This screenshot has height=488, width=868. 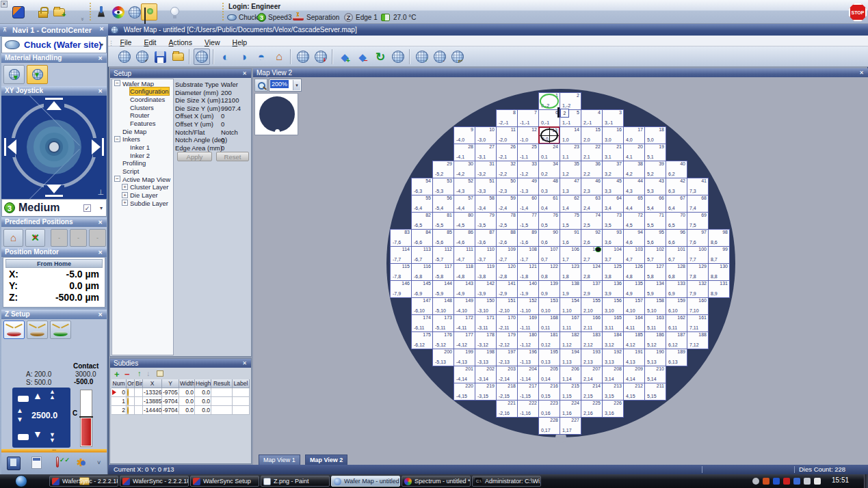 I want to click on die-227: 2271,17, so click(x=570, y=426).